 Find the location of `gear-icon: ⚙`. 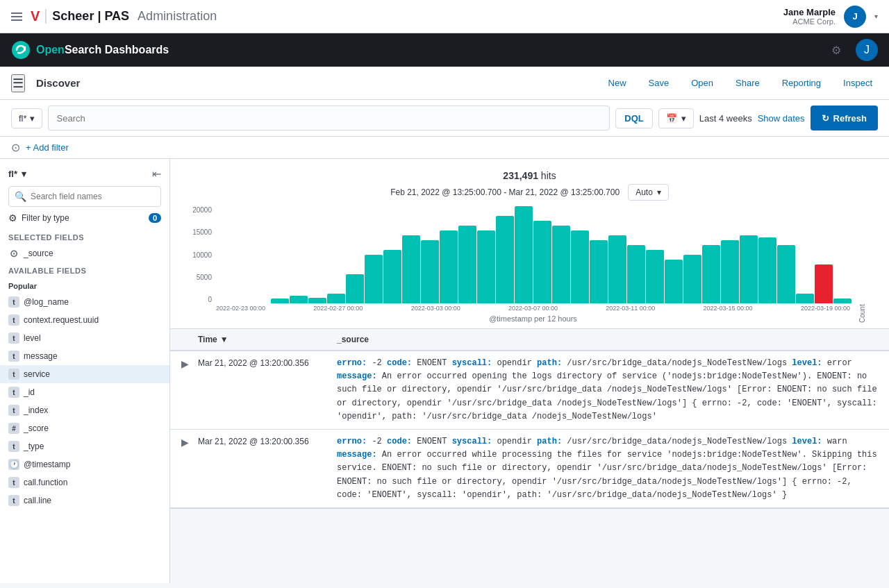

gear-icon: ⚙ is located at coordinates (836, 50).